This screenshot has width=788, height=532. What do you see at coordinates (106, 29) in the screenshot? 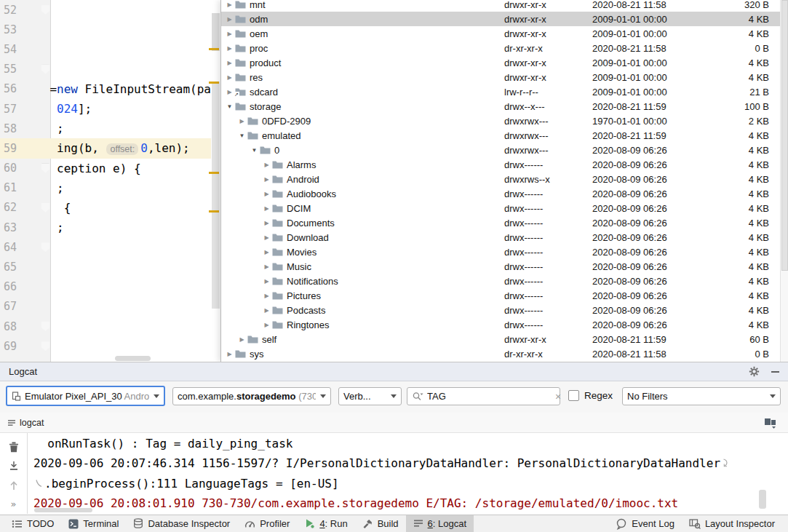
I see `editor-line: 53` at bounding box center [106, 29].